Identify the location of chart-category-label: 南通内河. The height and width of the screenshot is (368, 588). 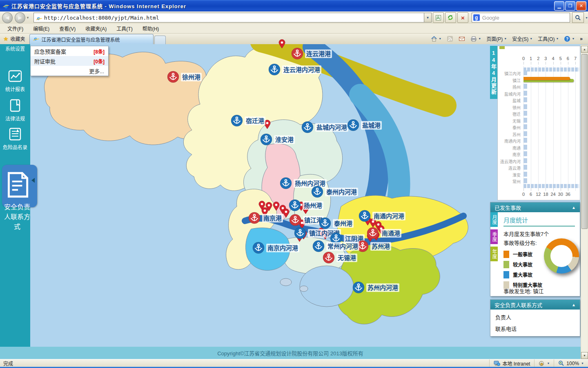
(509, 141).